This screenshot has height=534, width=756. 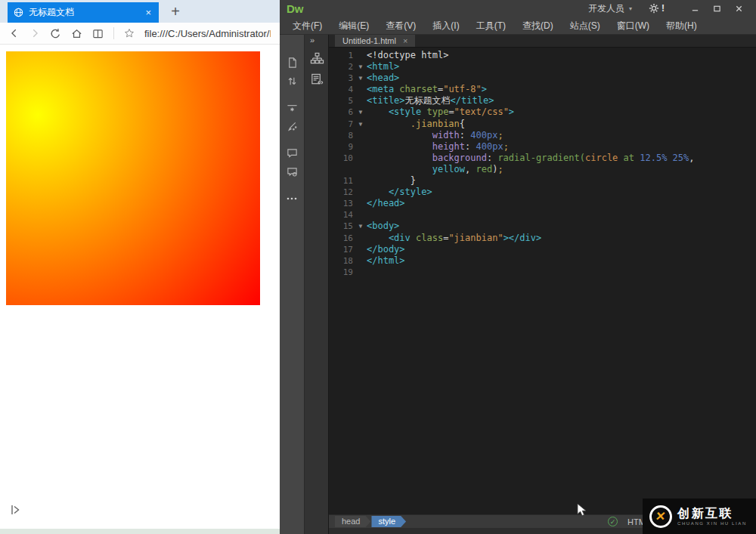 I want to click on document-tab-close-icon: ×, so click(x=405, y=41).